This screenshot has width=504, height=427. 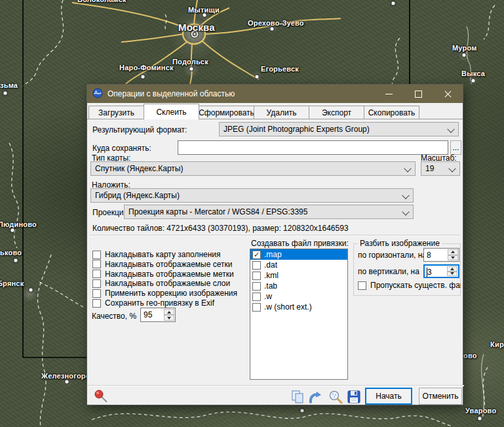 What do you see at coordinates (418, 94) in the screenshot?
I see `maximize-button` at bounding box center [418, 94].